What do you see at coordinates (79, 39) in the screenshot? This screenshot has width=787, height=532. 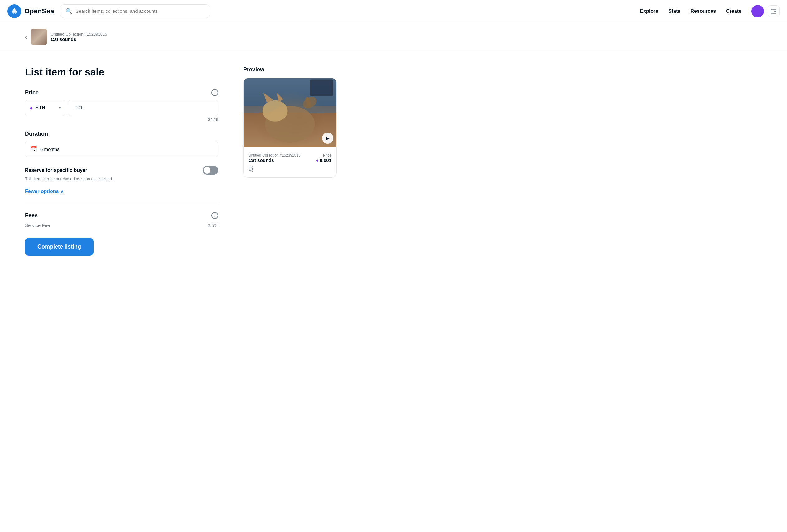 I see `breadcrumb-item-name: Cat sounds` at bounding box center [79, 39].